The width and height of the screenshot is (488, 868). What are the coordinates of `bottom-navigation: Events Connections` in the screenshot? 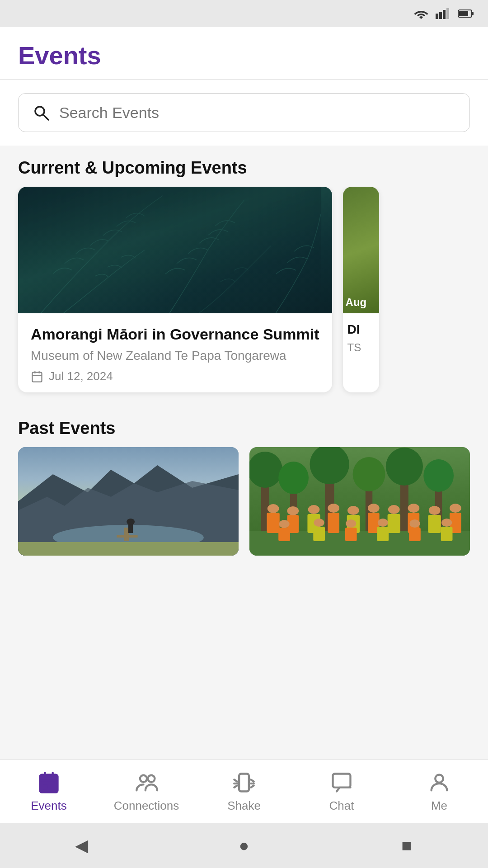 It's located at (244, 791).